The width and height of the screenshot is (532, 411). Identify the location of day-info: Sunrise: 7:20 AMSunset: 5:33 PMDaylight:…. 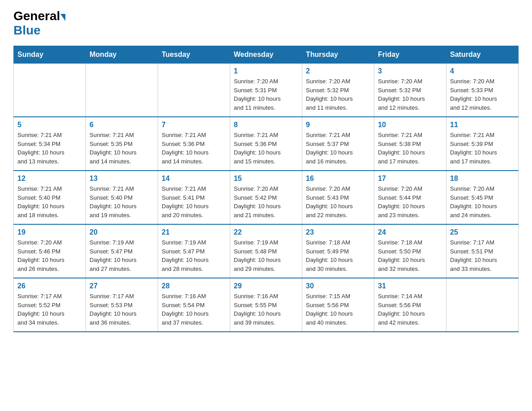
(482, 94).